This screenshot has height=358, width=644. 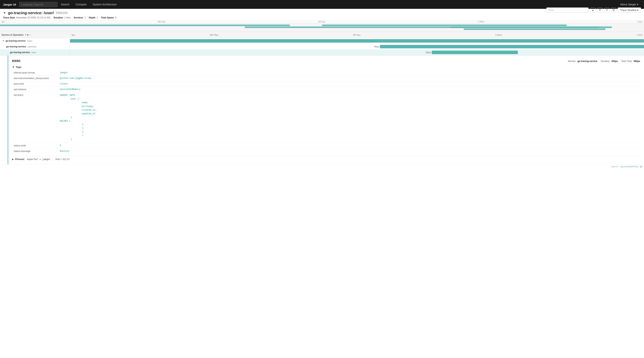 What do you see at coordinates (326, 73) in the screenshot?
I see `tag-row-0: internal.span.format jaeger` at bounding box center [326, 73].